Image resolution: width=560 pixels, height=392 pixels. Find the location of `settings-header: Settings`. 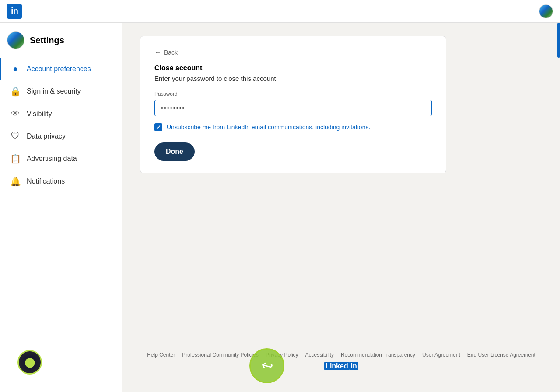

settings-header: Settings is located at coordinates (61, 45).